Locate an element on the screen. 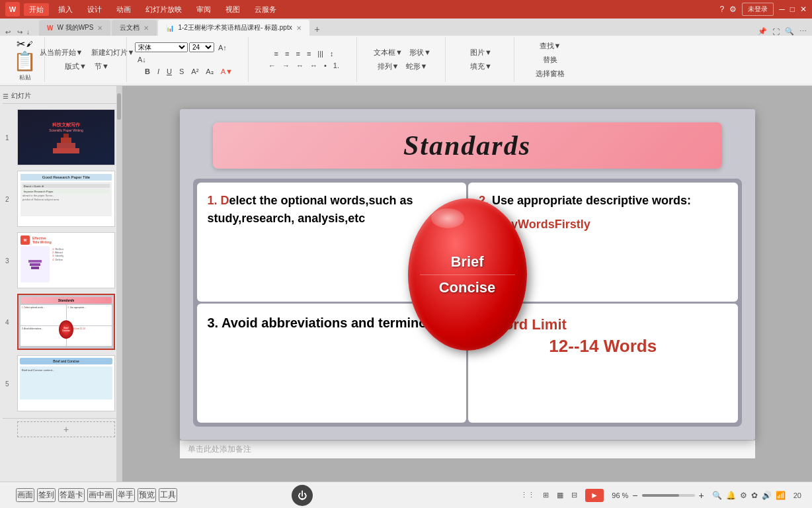  select-window-btn: 选择窗格 is located at coordinates (550, 74).